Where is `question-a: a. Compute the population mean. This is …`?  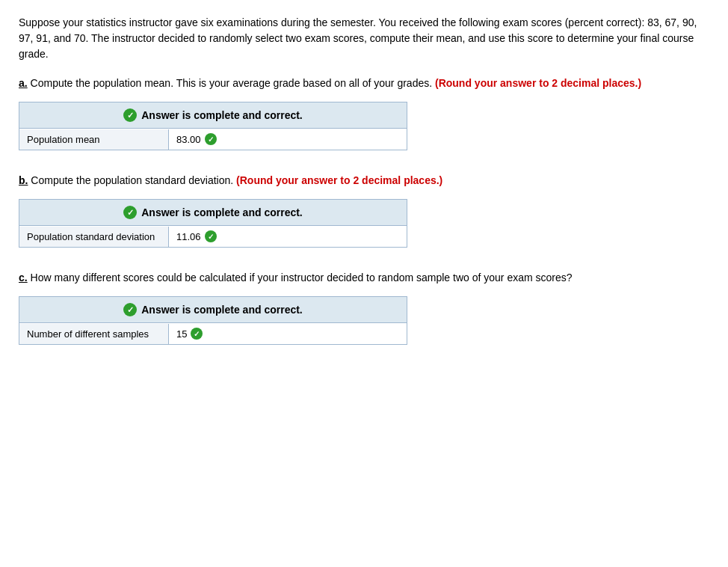
question-a: a. Compute the population mean. This is … is located at coordinates (364, 115).